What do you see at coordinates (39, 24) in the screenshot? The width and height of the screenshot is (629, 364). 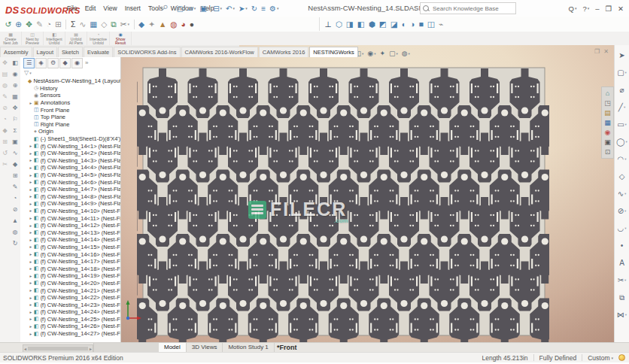 I see `edit-component-icon: ✎` at bounding box center [39, 24].